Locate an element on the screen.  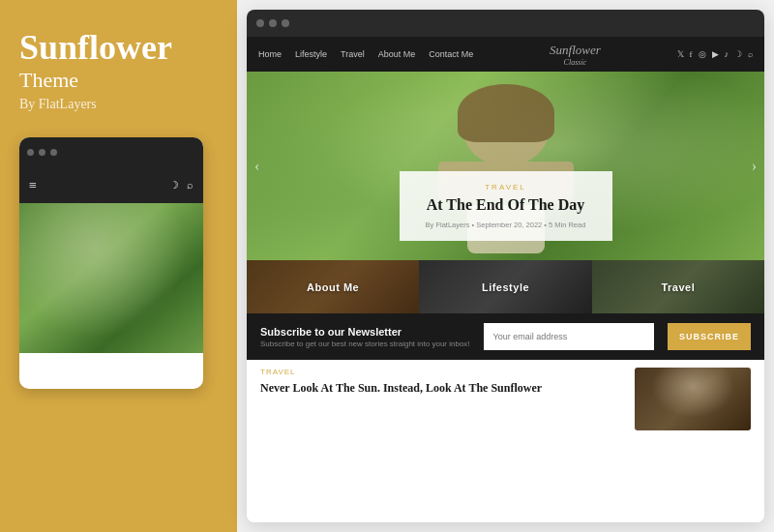
bottom-article: Travel Never Look At The Sun. Instead, L… is located at coordinates (441, 441).